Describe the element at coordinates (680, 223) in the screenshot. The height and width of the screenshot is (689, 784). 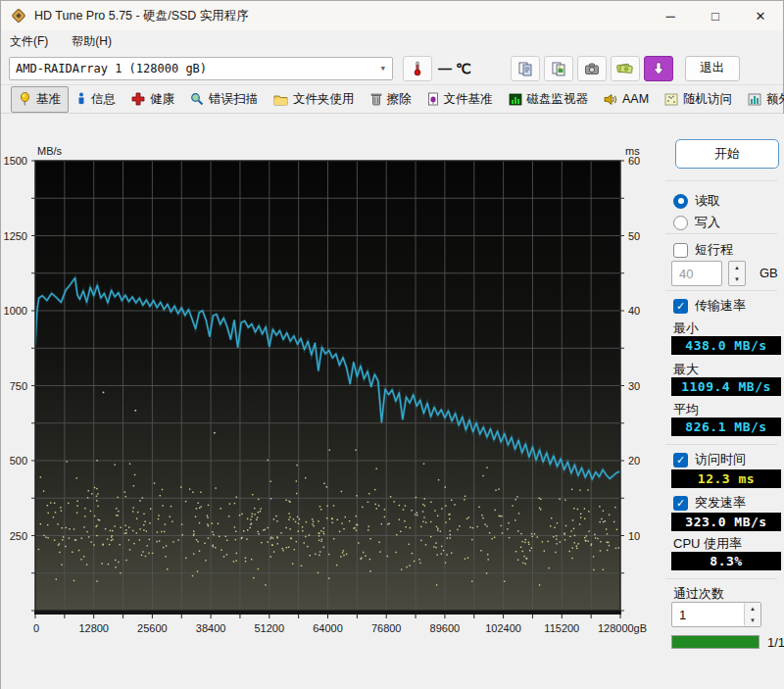
I see `radio-off-icon` at that location.